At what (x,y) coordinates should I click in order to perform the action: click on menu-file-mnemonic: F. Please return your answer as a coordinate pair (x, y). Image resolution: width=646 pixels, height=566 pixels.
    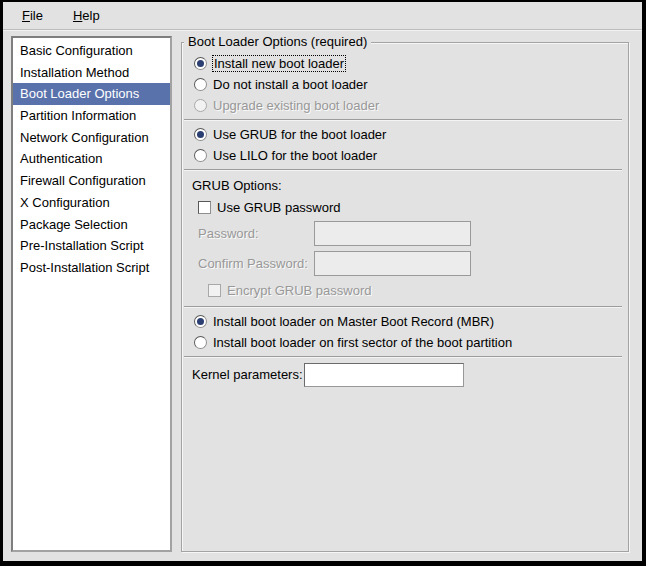
    Looking at the image, I should click on (26, 16).